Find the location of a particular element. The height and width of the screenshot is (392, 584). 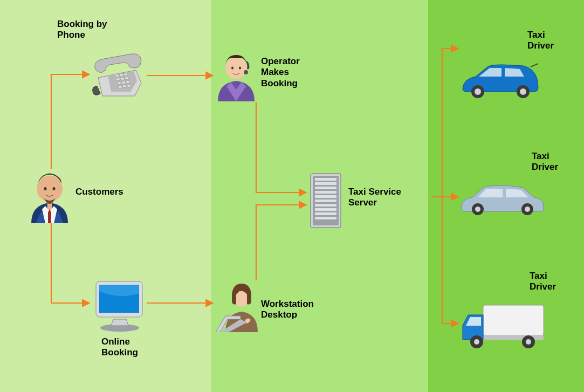

driver3-label: Taxi Driver is located at coordinates (542, 281).